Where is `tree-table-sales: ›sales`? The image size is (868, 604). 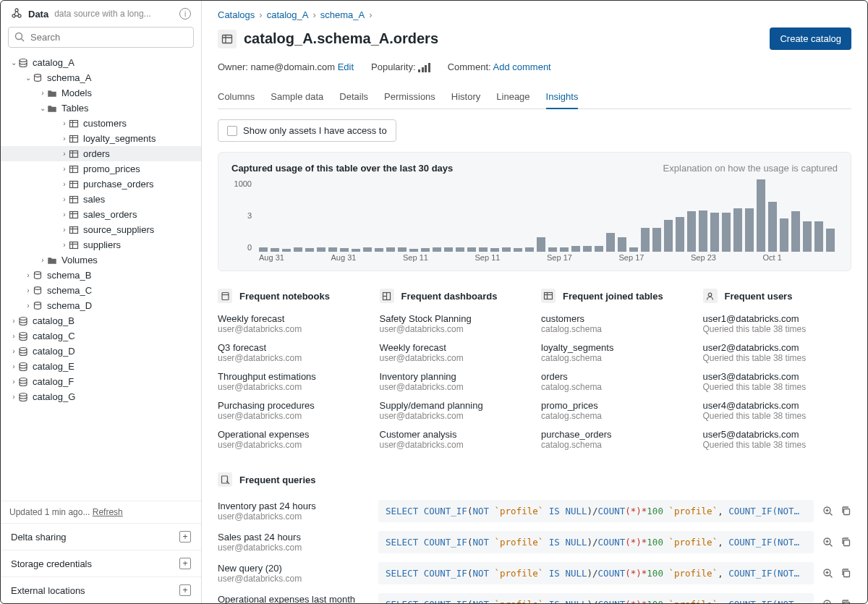 tree-table-sales: ›sales is located at coordinates (101, 200).